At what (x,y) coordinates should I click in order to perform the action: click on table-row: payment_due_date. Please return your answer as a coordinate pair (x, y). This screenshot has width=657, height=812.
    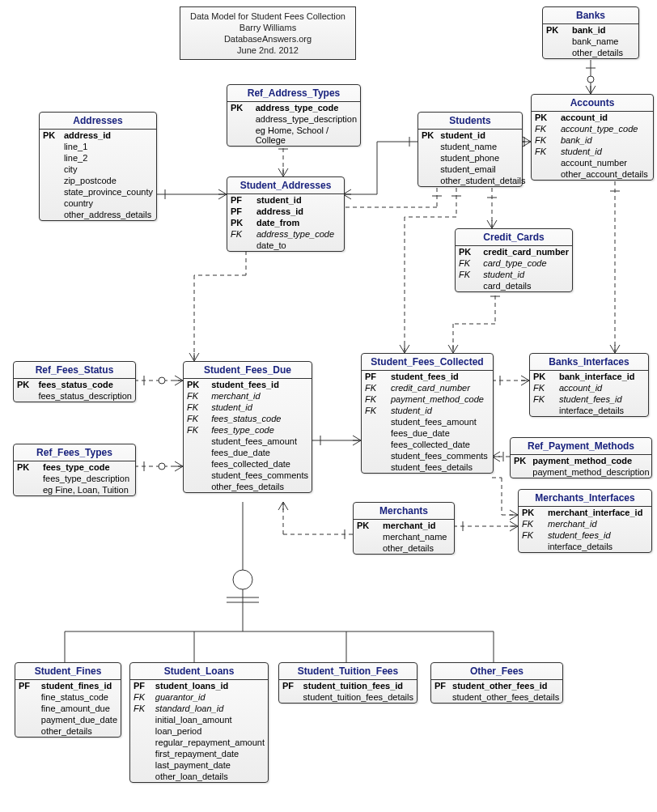
    Looking at the image, I should click on (68, 720).